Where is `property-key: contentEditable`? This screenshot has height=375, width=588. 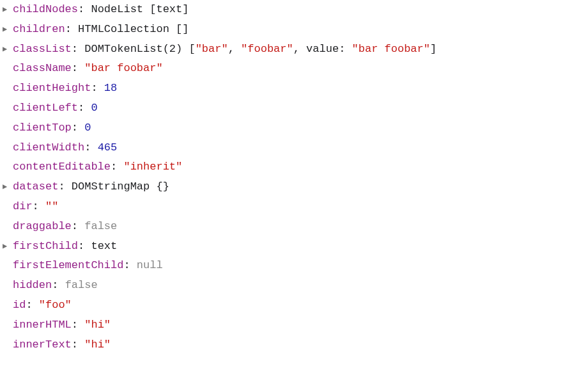 property-key: contentEditable is located at coordinates (61, 168).